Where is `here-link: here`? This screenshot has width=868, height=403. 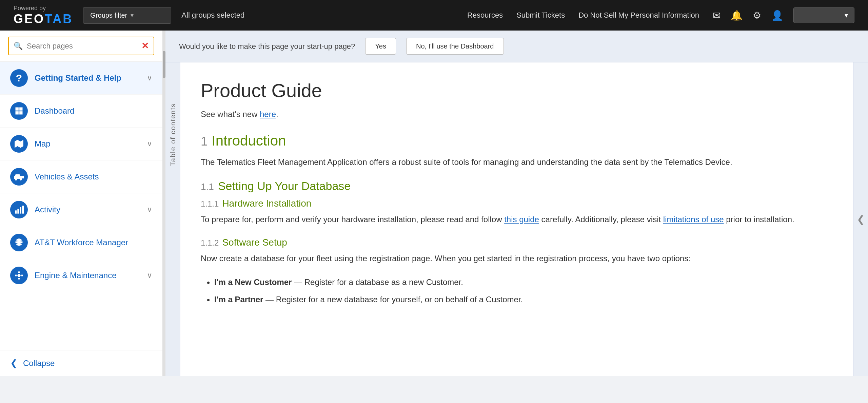 here-link: here is located at coordinates (268, 114).